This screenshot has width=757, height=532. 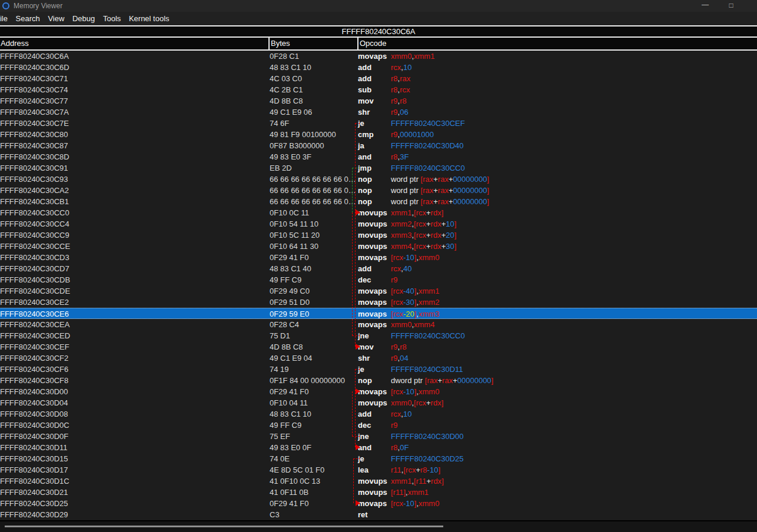 What do you see at coordinates (378, 280) in the screenshot?
I see `disasm-row: FFFFF80240C30CDB49 FF C9decr9` at bounding box center [378, 280].